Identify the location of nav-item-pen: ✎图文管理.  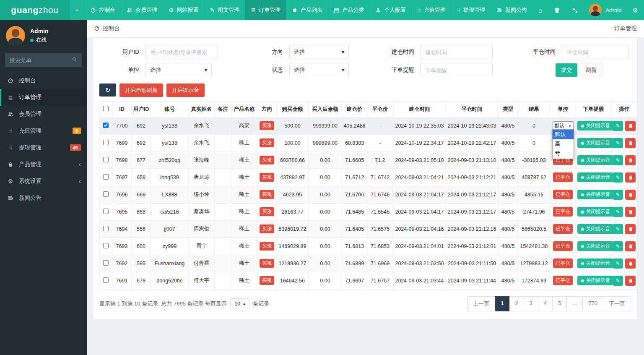
(224, 10).